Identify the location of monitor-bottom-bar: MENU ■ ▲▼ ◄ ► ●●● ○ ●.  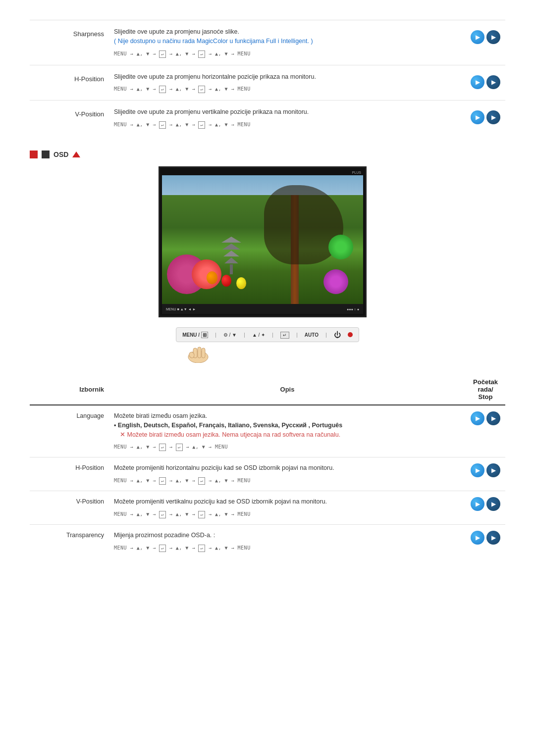
(263, 309).